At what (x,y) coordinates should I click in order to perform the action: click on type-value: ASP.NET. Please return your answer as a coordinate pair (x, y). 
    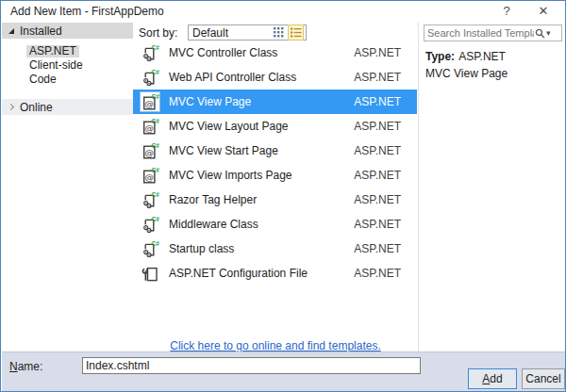
    Looking at the image, I should click on (482, 57).